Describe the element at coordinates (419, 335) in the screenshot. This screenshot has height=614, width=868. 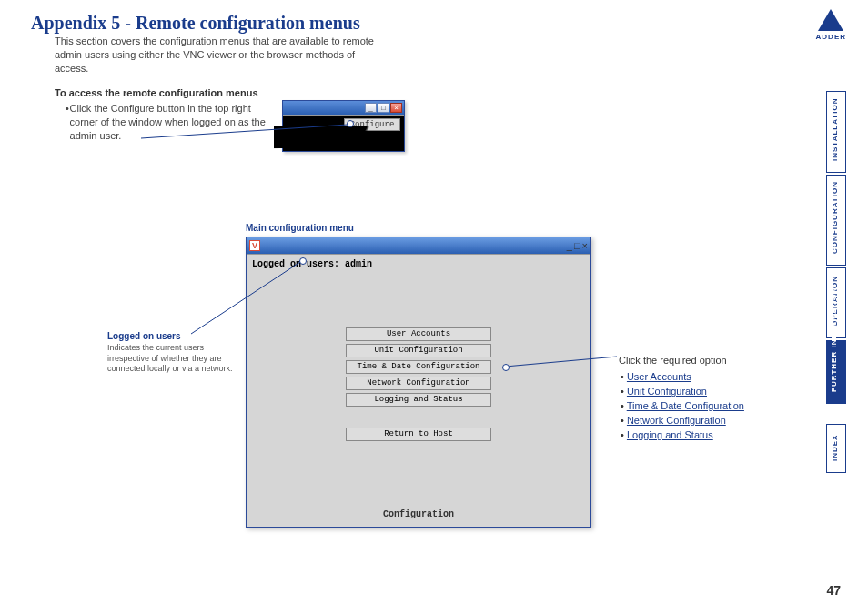
I see `user-accounts-button: User Accounts` at that location.